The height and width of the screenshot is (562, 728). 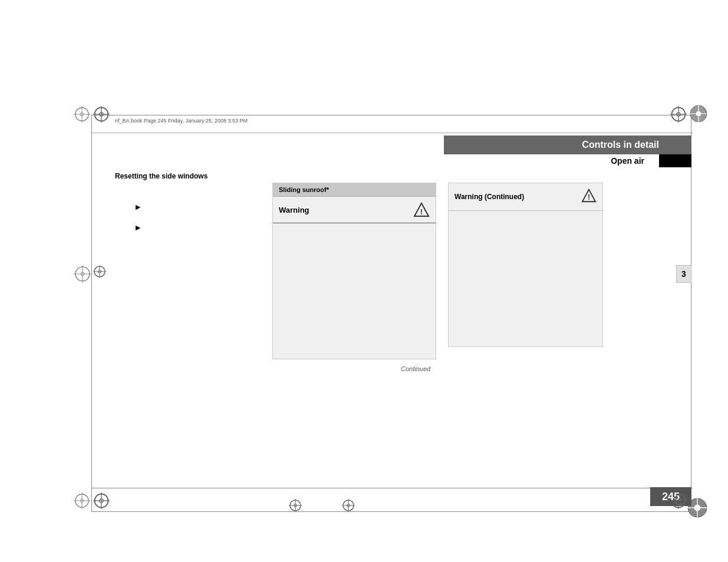 I want to click on sliding-sunroof-content, so click(x=354, y=291).